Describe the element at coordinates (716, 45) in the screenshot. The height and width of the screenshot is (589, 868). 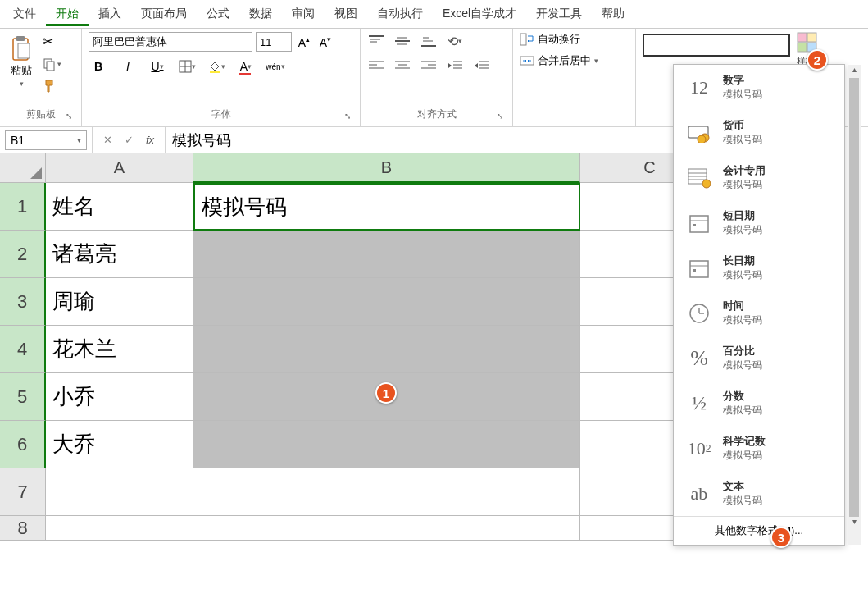
I see `number-format-combobox` at that location.